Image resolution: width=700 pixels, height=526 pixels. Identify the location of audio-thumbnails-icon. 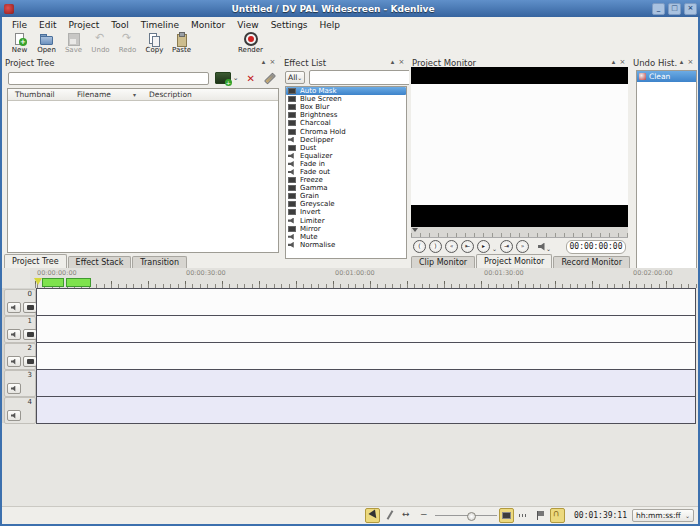
(524, 516).